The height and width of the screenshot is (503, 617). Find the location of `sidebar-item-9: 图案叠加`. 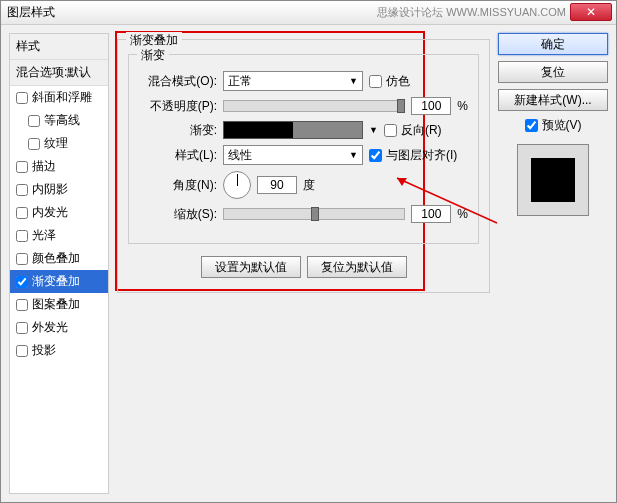

sidebar-item-9: 图案叠加 is located at coordinates (59, 304).